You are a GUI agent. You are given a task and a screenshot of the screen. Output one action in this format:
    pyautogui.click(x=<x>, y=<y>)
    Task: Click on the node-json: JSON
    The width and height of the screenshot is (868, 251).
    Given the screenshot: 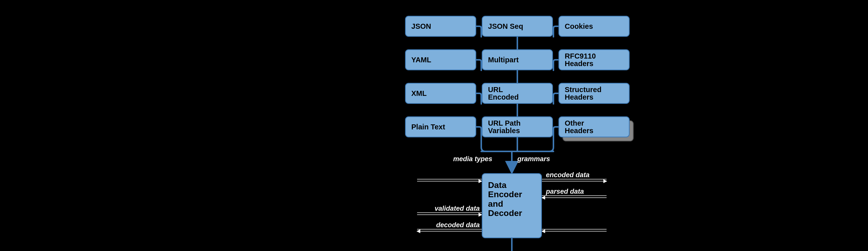 What is the action you would take?
    pyautogui.click(x=441, y=26)
    